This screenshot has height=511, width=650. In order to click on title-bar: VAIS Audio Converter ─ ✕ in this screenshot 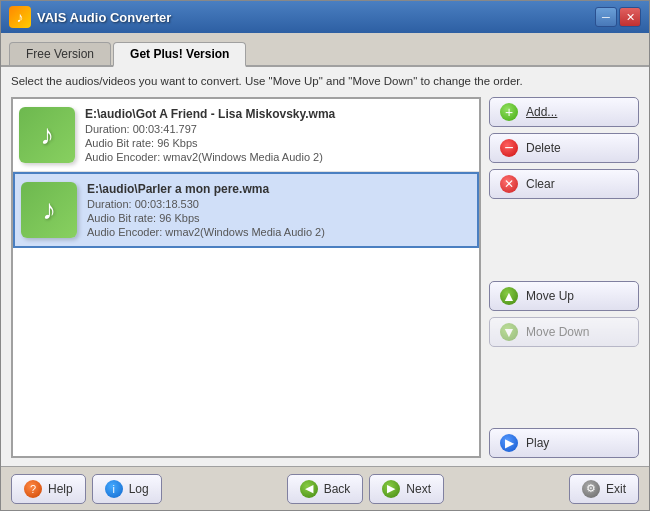, I will do `click(325, 17)`.